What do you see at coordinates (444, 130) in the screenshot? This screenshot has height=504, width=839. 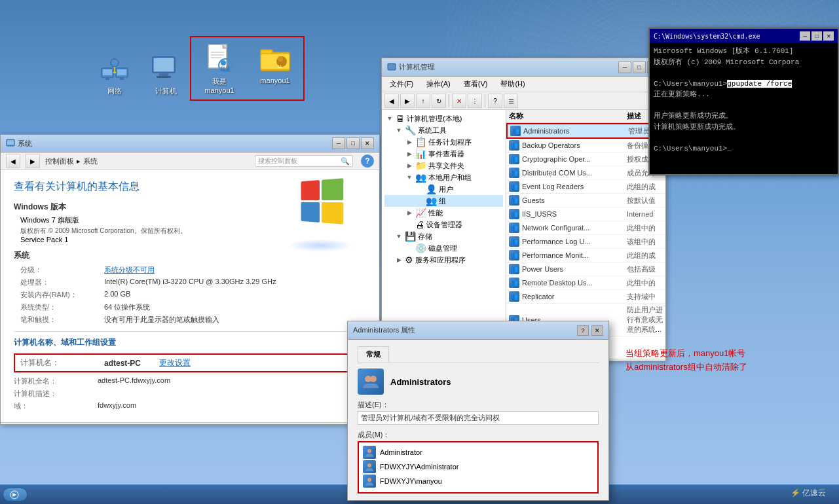 I see `tree-system-tools: ▼ 🔧 系统工具` at bounding box center [444, 130].